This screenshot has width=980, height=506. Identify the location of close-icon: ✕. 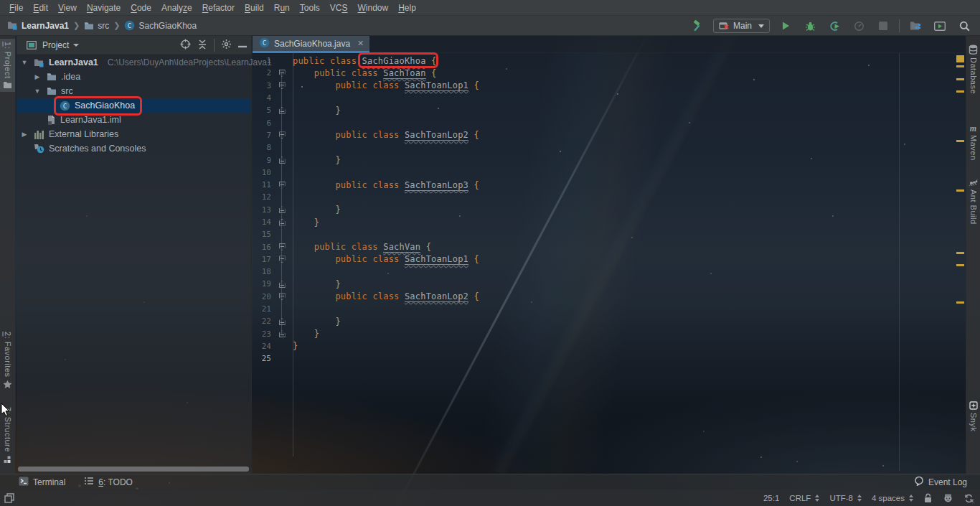
(360, 43).